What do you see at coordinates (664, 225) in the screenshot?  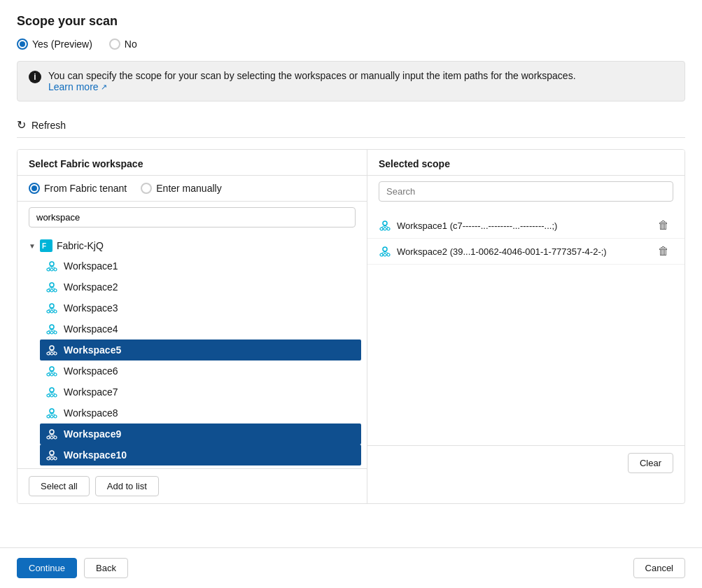 I see `delete-scope-item-1: 🗑` at bounding box center [664, 225].